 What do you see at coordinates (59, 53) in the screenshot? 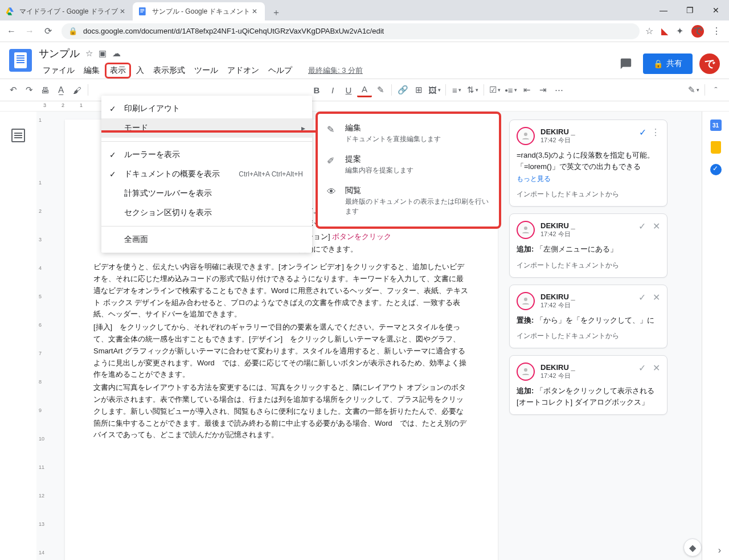
I see `document-title: サンプル` at bounding box center [59, 53].